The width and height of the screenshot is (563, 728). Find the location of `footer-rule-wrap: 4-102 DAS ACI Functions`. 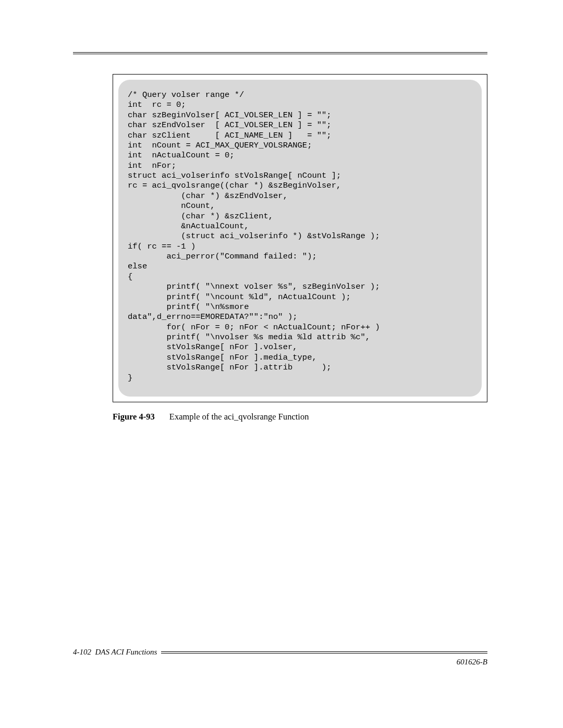

footer-rule-wrap: 4-102 DAS ACI Functions is located at coordinates (280, 652).